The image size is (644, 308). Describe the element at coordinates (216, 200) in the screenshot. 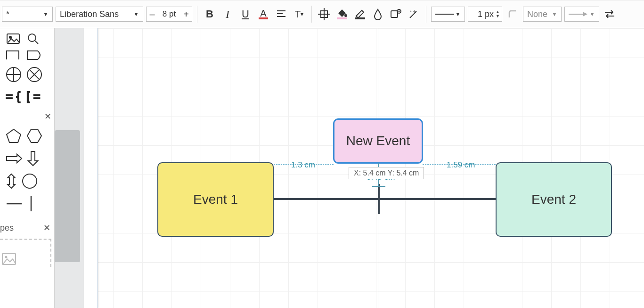

I see `shape-event-1: Event 1` at that location.